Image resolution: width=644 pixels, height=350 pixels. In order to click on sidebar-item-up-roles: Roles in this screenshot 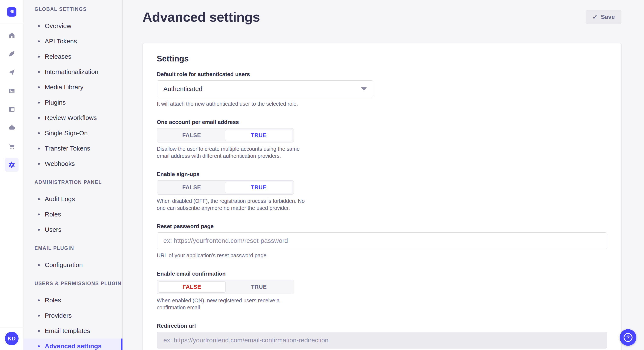, I will do `click(73, 300)`.